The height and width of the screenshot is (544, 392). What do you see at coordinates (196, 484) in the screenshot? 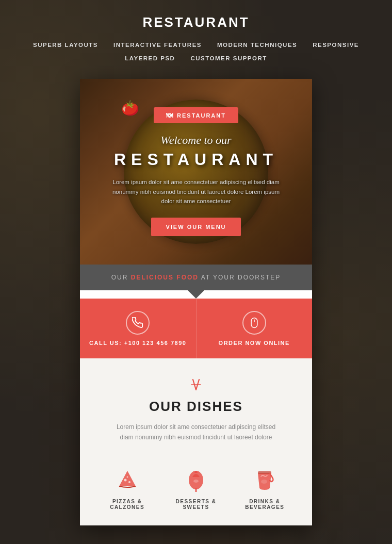
I see `dishes-grid: PIZZAS & CALZONES DESSERTS & SWEETS` at bounding box center [196, 484].